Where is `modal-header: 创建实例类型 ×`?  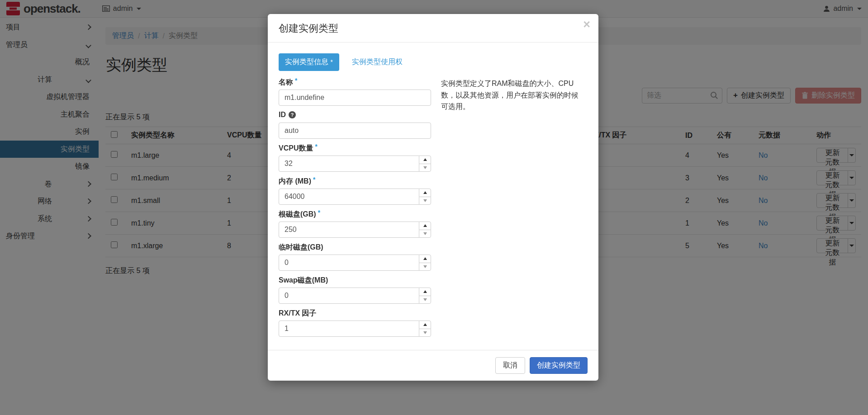
modal-header: 创建实例类型 × is located at coordinates (433, 28).